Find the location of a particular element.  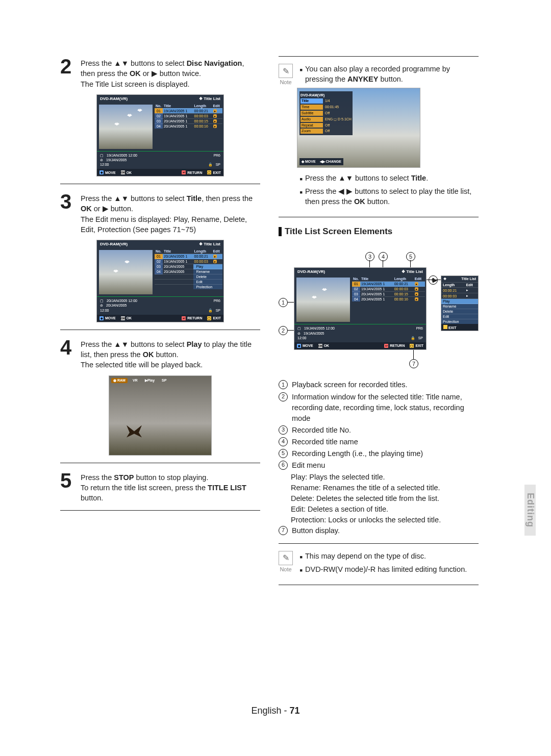

osd-preview is located at coordinates (126, 127).